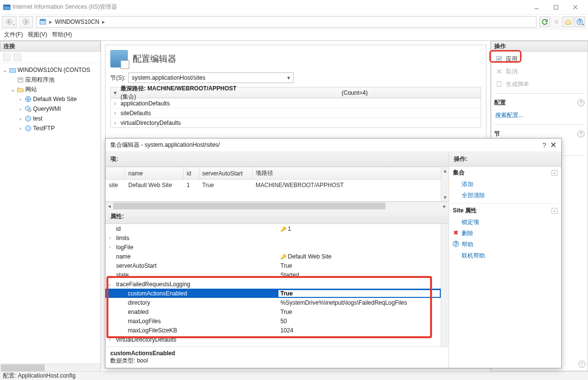 The height and width of the screenshot is (380, 588). I want to click on menu-view: 视图(V), so click(37, 35).